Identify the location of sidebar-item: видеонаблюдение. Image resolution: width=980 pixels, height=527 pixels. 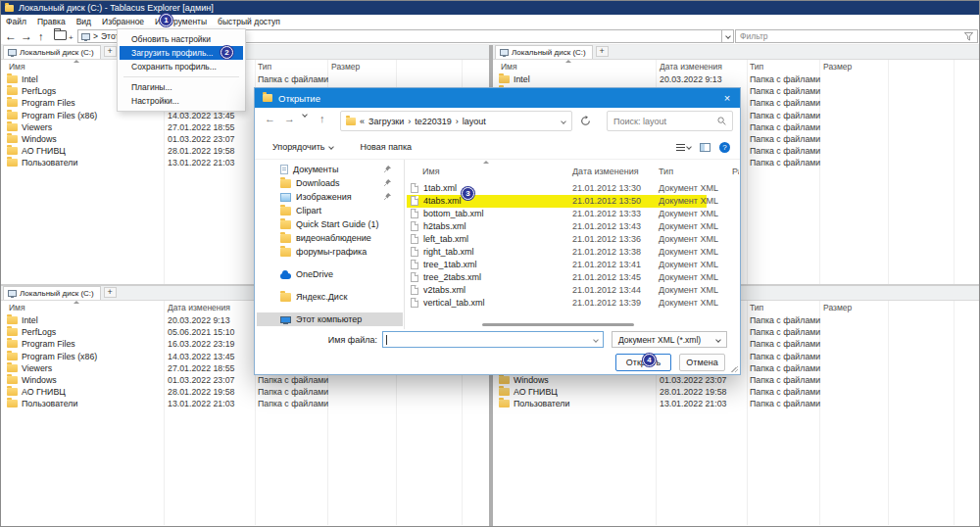
(329, 238).